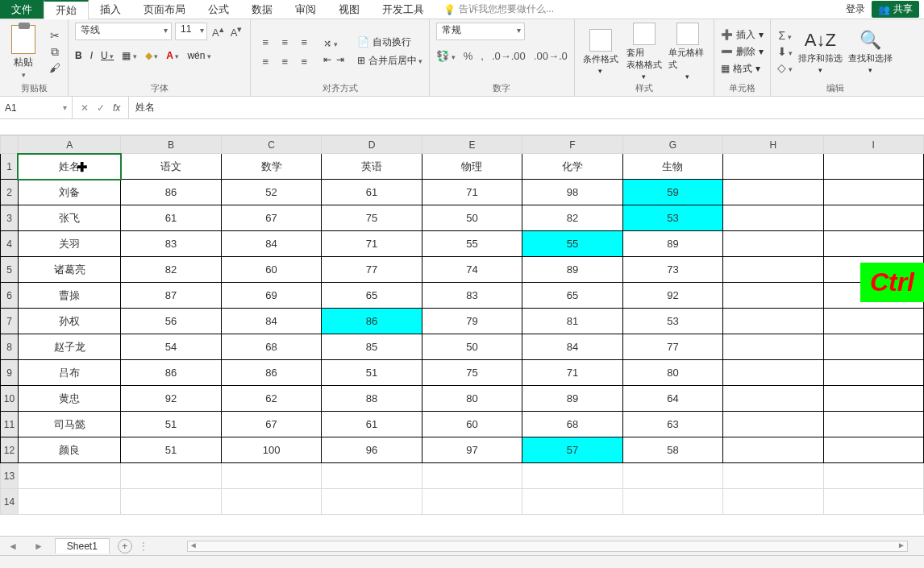  Describe the element at coordinates (572, 425) in the screenshot. I see `cell-F11: 68` at that location.